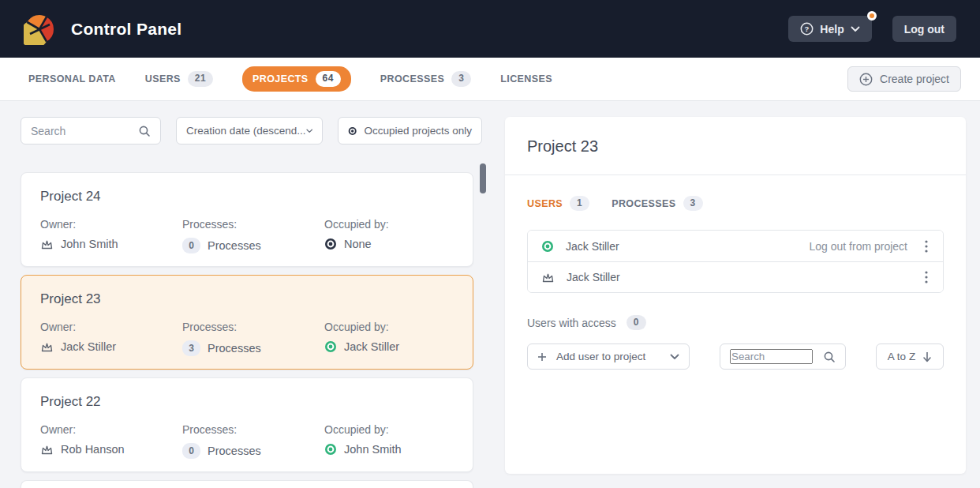 This screenshot has height=488, width=980. Describe the element at coordinates (910, 357) in the screenshot. I see `sort-a-to-z-button: A to Z` at that location.